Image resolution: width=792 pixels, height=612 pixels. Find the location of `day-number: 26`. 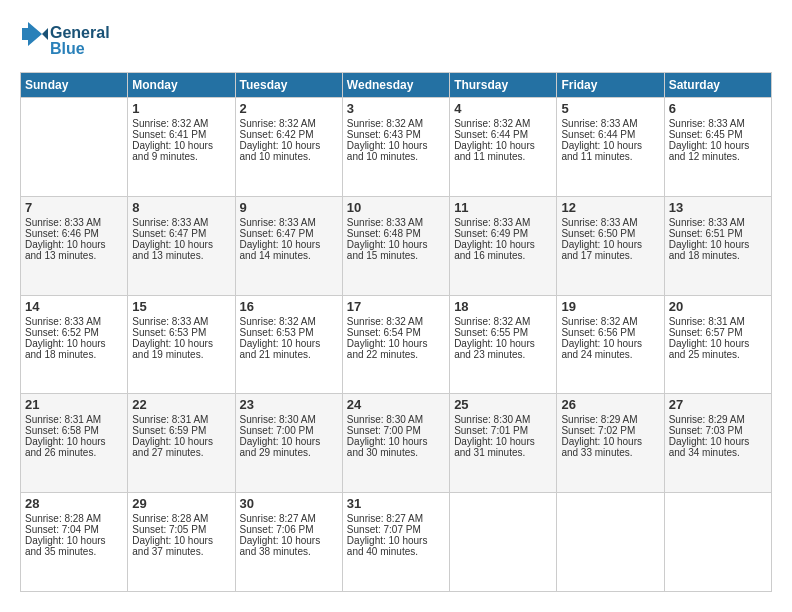

day-number: 26 is located at coordinates (610, 404).